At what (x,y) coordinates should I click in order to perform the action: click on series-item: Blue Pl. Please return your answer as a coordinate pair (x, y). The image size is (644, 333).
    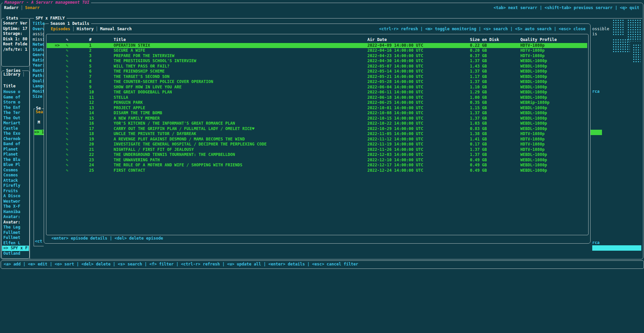
    Looking at the image, I should click on (15, 165).